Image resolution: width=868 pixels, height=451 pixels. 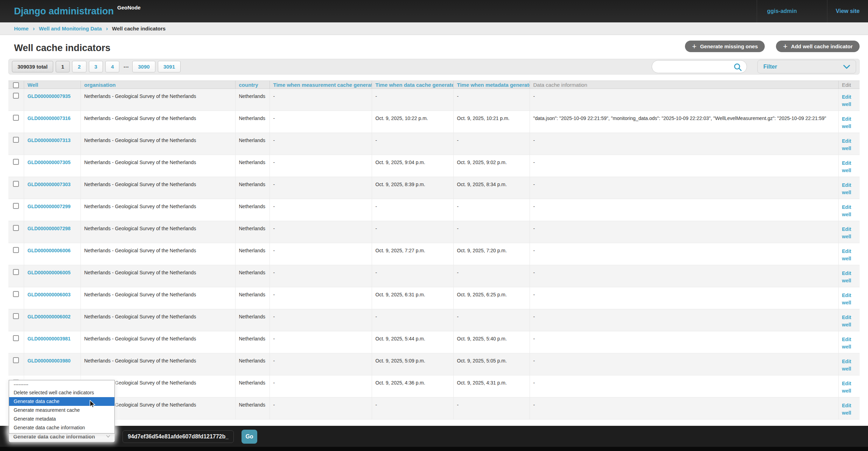 I want to click on filter-dropdown: Filter, so click(x=807, y=66).